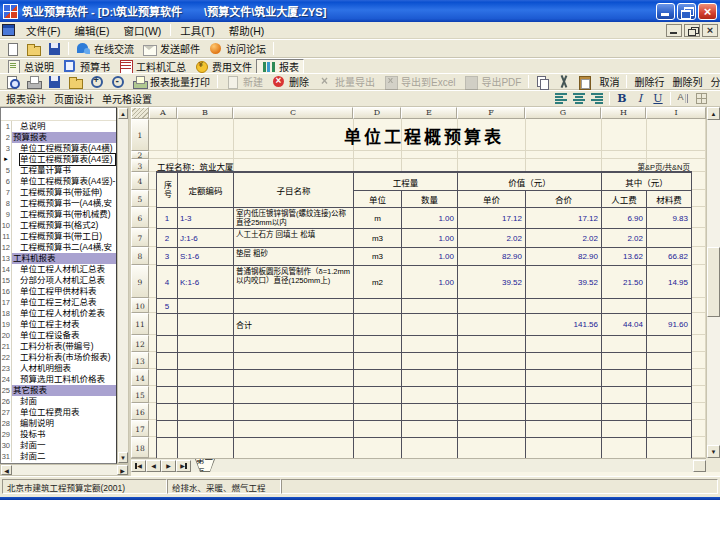 This screenshot has height=540, width=720. What do you see at coordinates (54, 82) in the screenshot?
I see `save-report-button` at bounding box center [54, 82].